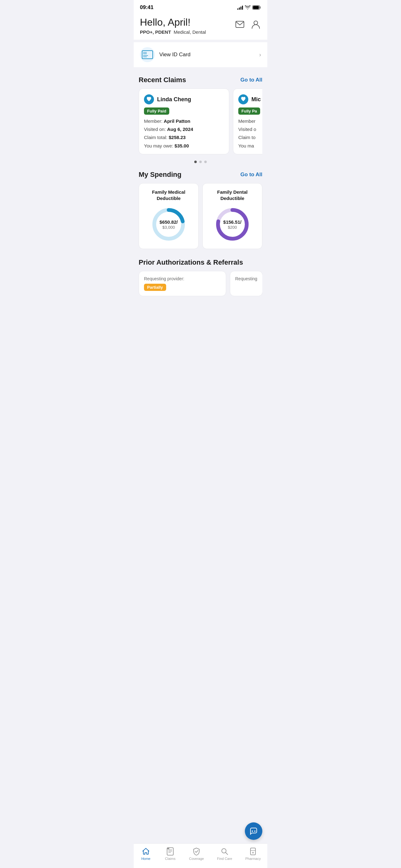 This screenshot has height=868, width=401. Describe the element at coordinates (190, 32) in the screenshot. I see `plan-types: Medical, Dental` at that location.